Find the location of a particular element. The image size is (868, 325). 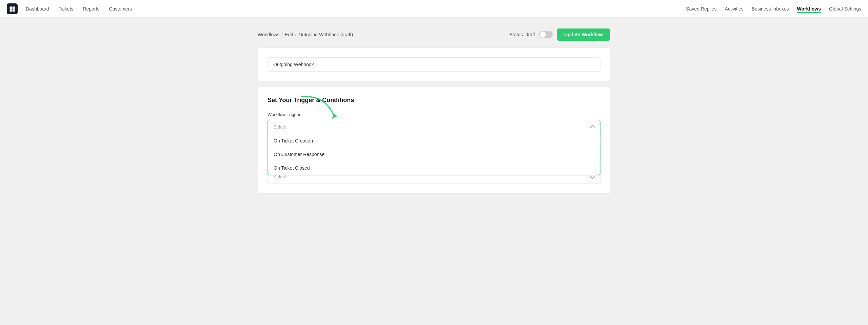

trigger-dropdown-list: On Ticket Creation On Customer Response … is located at coordinates (434, 155).